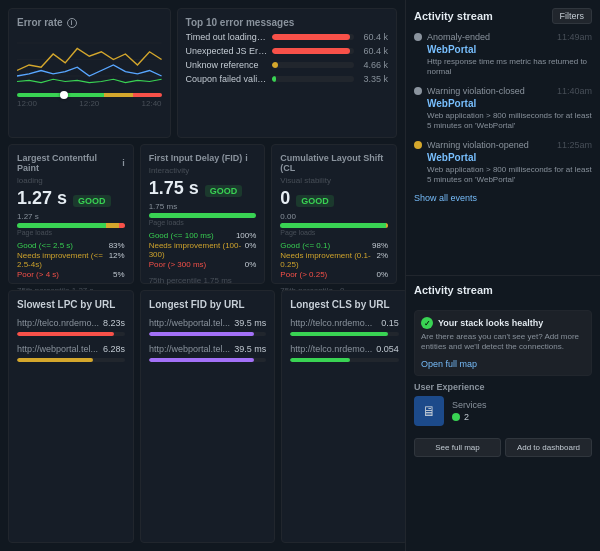  I want to click on stack-notice-desc: Are there areas you can't see yet? Add m…, so click(503, 342).